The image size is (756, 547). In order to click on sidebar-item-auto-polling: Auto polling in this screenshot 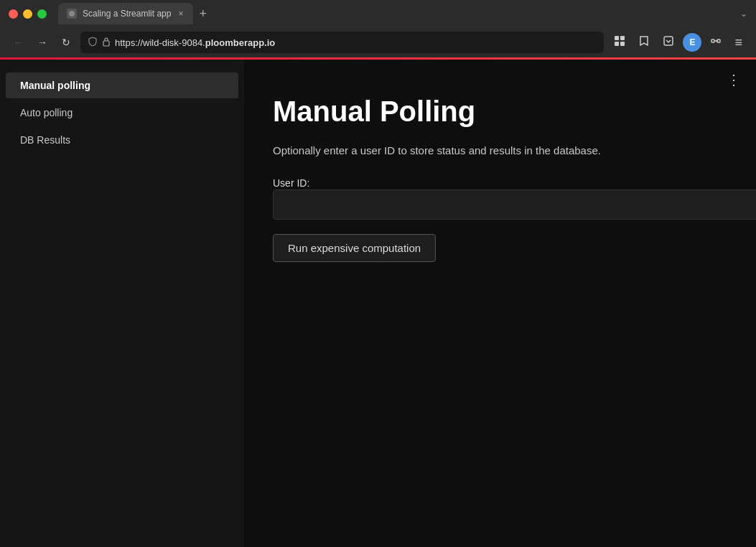, I will do `click(122, 113)`.